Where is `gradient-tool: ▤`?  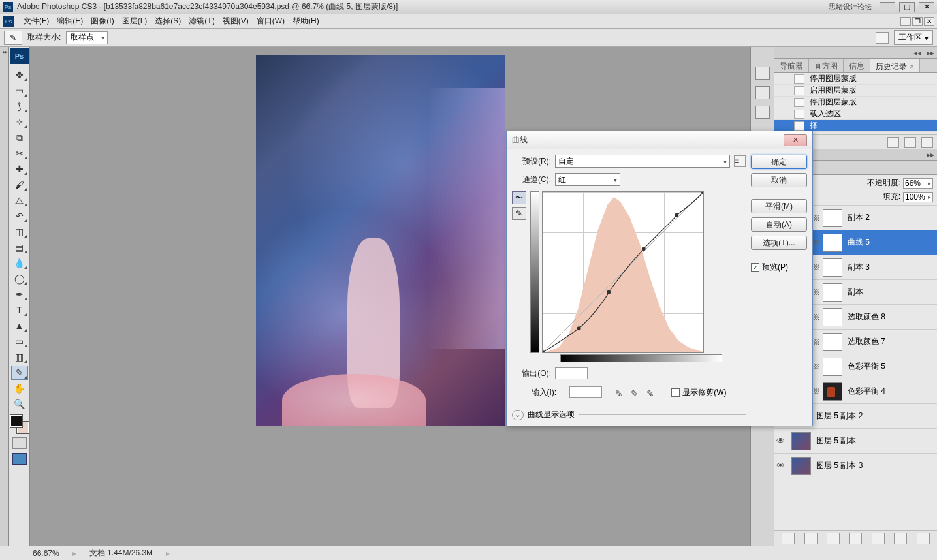 gradient-tool: ▤ is located at coordinates (20, 247).